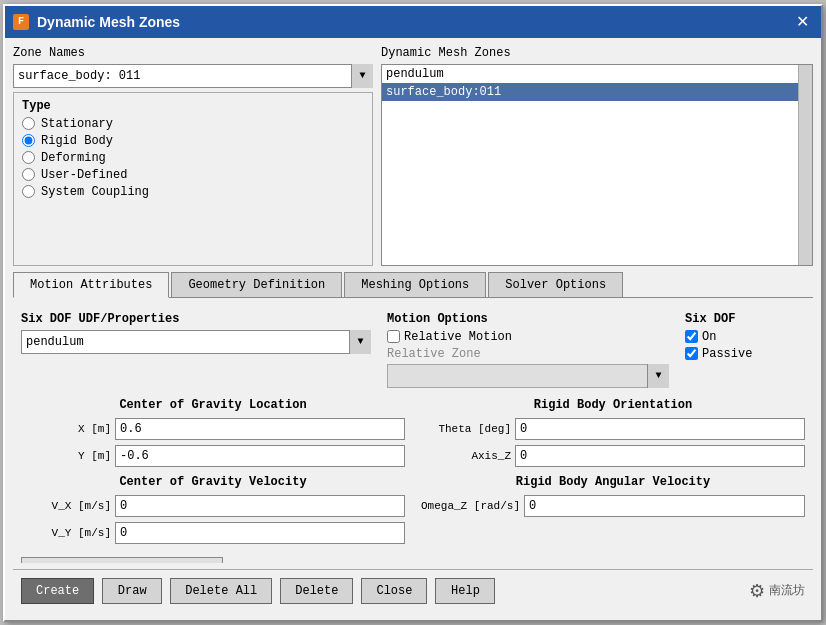  What do you see at coordinates (84, 175) in the screenshot?
I see `radio-user-defined-label: User-Defined` at bounding box center [84, 175].